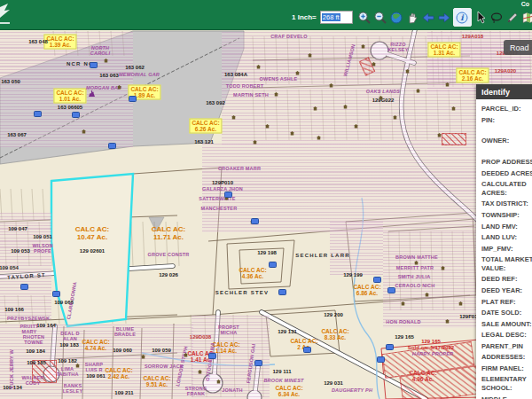  What do you see at coordinates (364, 18) in the screenshot?
I see `zoom-in-icon` at bounding box center [364, 18].